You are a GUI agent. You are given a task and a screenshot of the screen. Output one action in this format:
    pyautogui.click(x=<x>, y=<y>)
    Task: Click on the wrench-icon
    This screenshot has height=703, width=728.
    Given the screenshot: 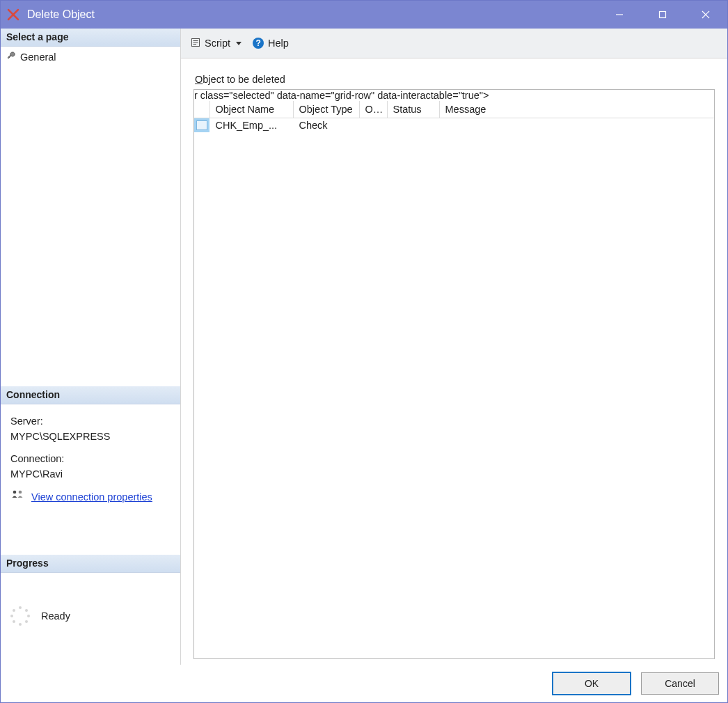 What is the action you would take?
    pyautogui.click(x=11, y=57)
    